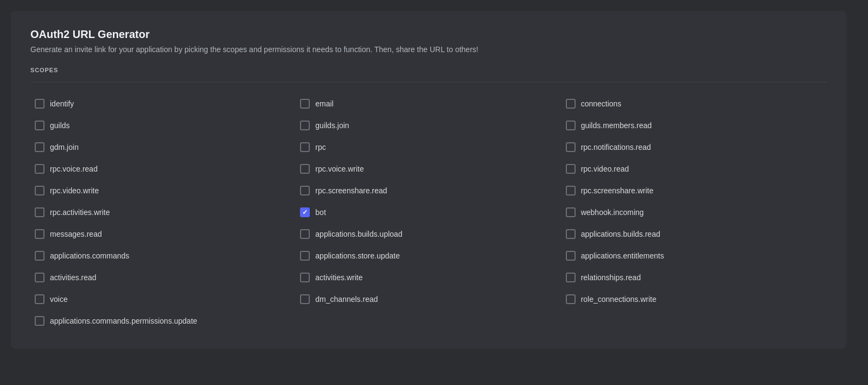 The image size is (868, 385). What do you see at coordinates (163, 191) in the screenshot?
I see `scope-item-rpc.video.write: rpc.video.write` at bounding box center [163, 191].